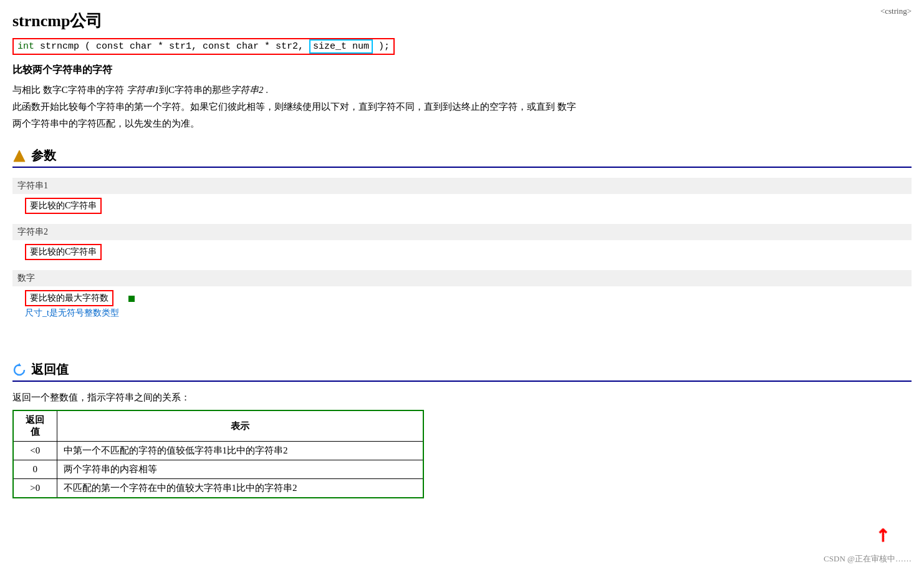 This screenshot has height=577, width=924. I want to click on params-section-title: 参数, so click(44, 156).